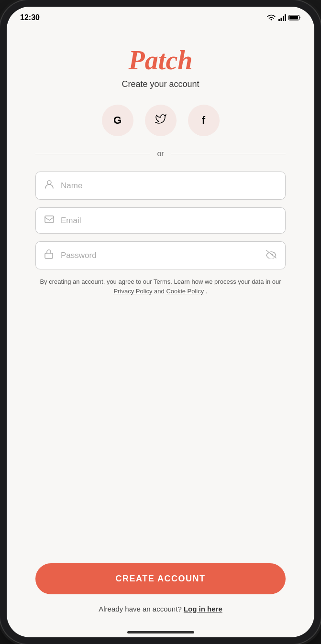  I want to click on wifi-icon, so click(271, 18).